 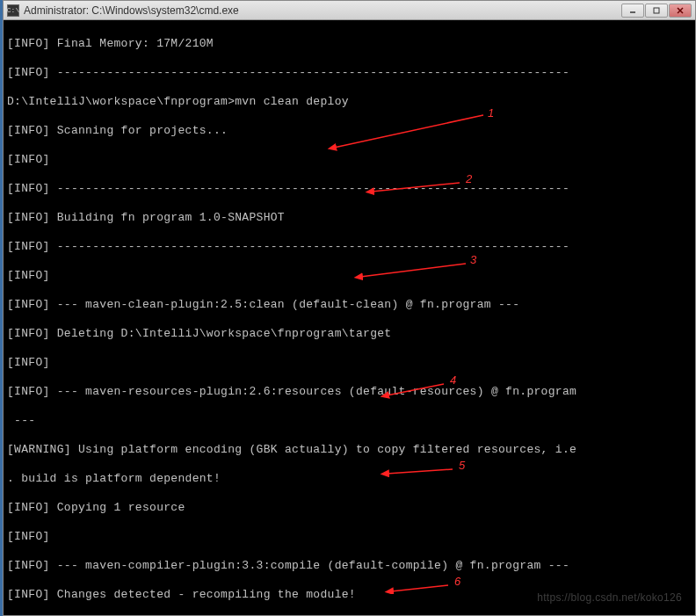 What do you see at coordinates (633, 11) in the screenshot?
I see `minimize-button` at bounding box center [633, 11].